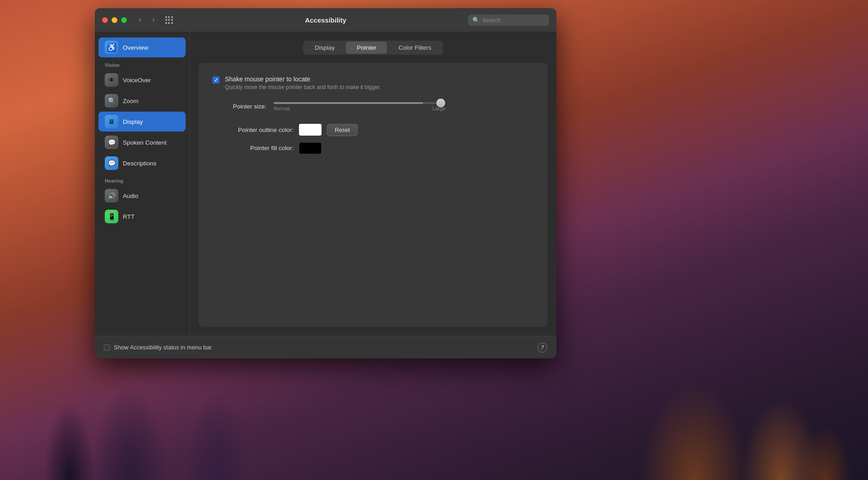 Image resolution: width=868 pixels, height=480 pixels. Describe the element at coordinates (140, 164) in the screenshot. I see `sidebar-label-descriptions: Descriptions` at that location.